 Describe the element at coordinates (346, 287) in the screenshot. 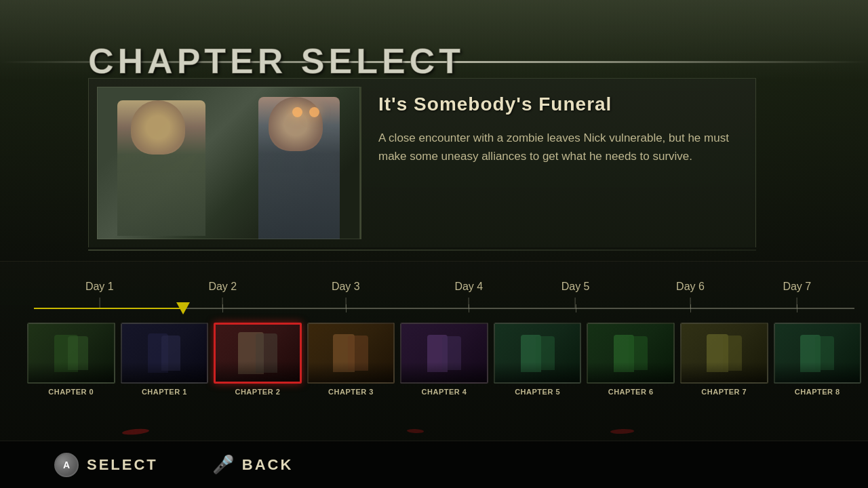

I see `day-label-3: Day 3` at that location.